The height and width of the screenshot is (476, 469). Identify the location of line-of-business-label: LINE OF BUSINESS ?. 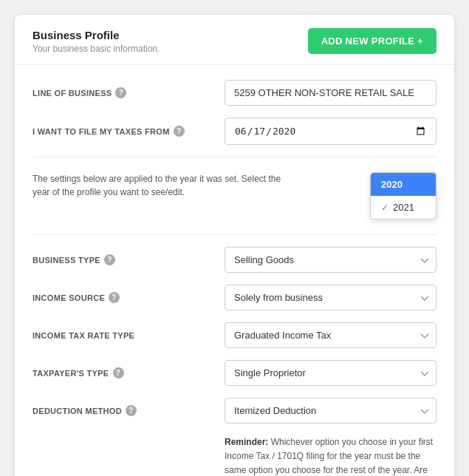
(129, 93).